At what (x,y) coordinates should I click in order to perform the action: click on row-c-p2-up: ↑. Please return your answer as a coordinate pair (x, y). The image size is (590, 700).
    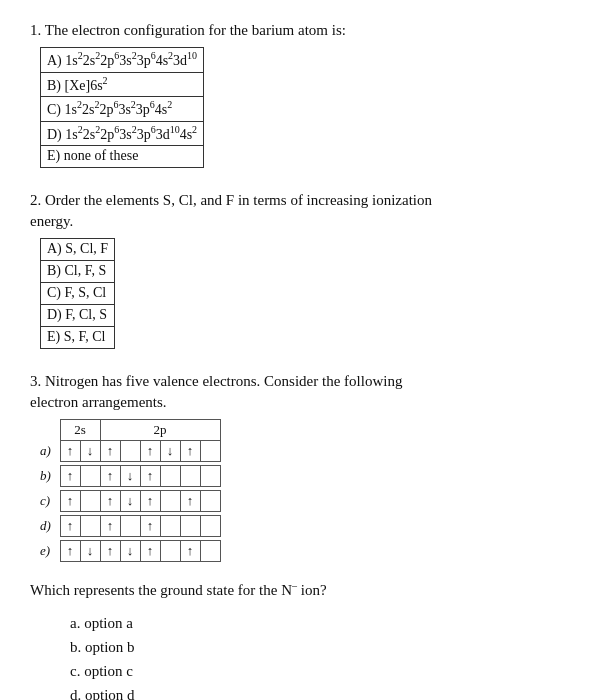
    Looking at the image, I should click on (150, 500).